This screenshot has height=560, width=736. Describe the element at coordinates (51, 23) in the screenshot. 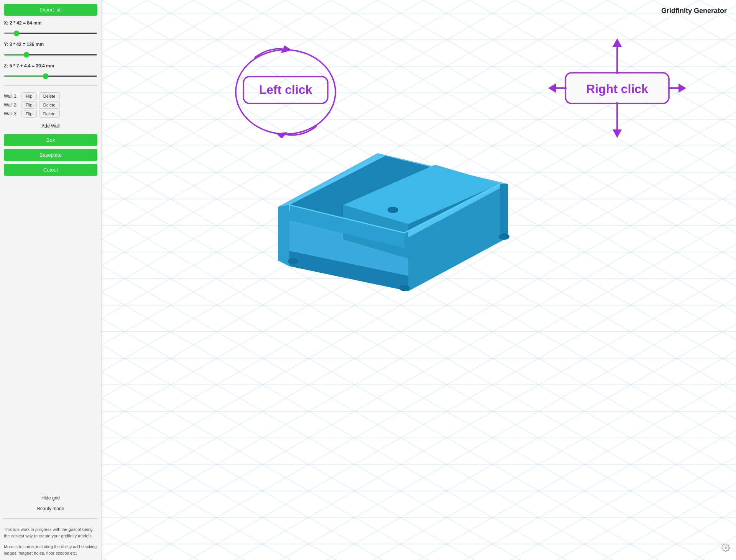

I see `x-dimension-label: X: 2 * 42 = 84 mm` at that location.